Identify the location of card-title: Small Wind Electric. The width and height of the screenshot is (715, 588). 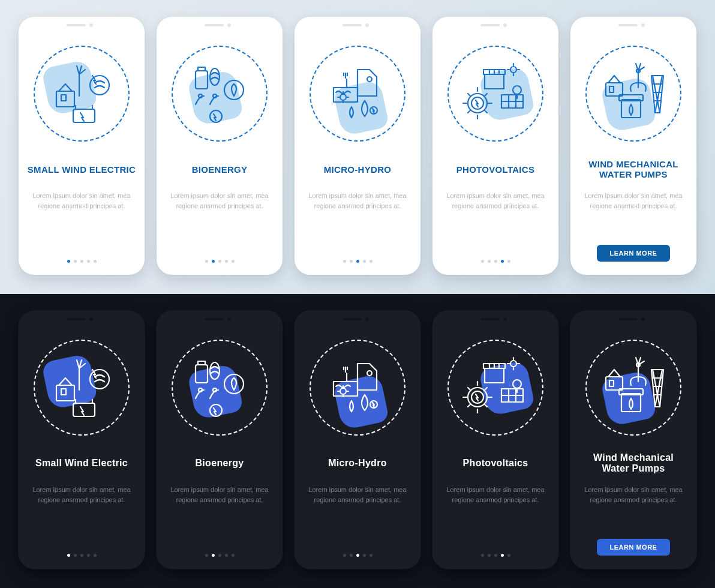
(82, 463).